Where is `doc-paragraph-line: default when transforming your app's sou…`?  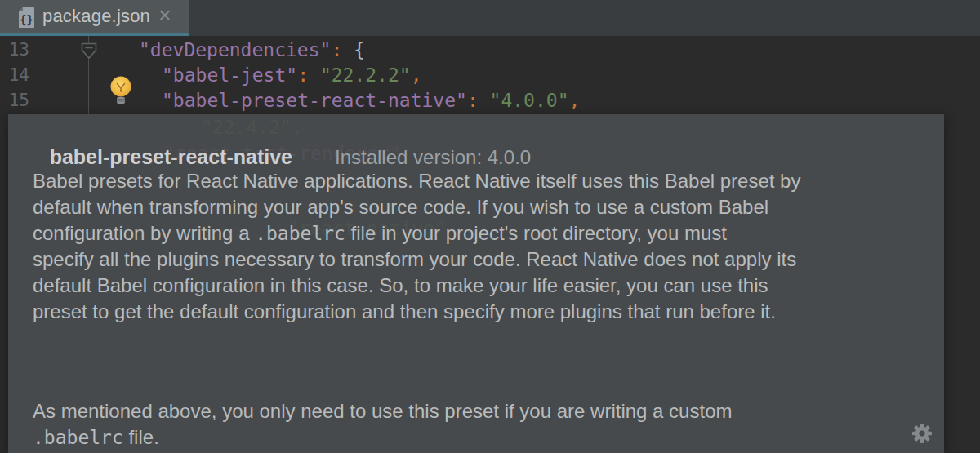 doc-paragraph-line: default when transforming your app's sou… is located at coordinates (400, 207).